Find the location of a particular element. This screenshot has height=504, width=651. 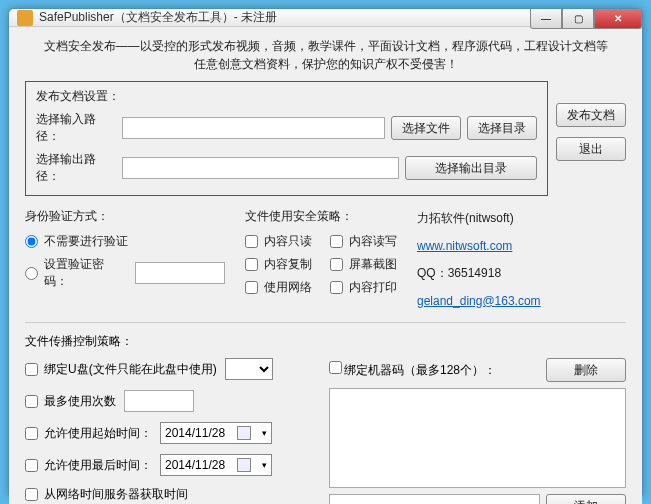

input-path-label: 选择输入路径： is located at coordinates (76, 128).